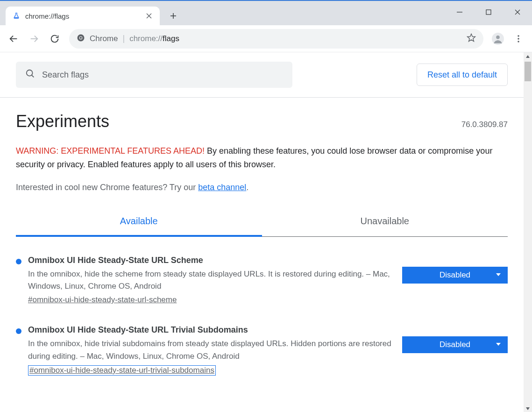 The height and width of the screenshot is (412, 532). What do you see at coordinates (262, 75) in the screenshot?
I see `search-row: Search flags Reset all to default` at bounding box center [262, 75].